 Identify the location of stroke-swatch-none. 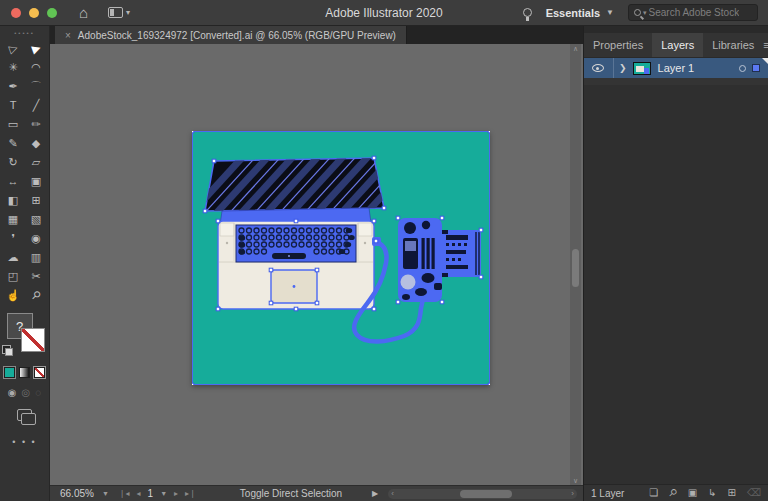
(33, 340).